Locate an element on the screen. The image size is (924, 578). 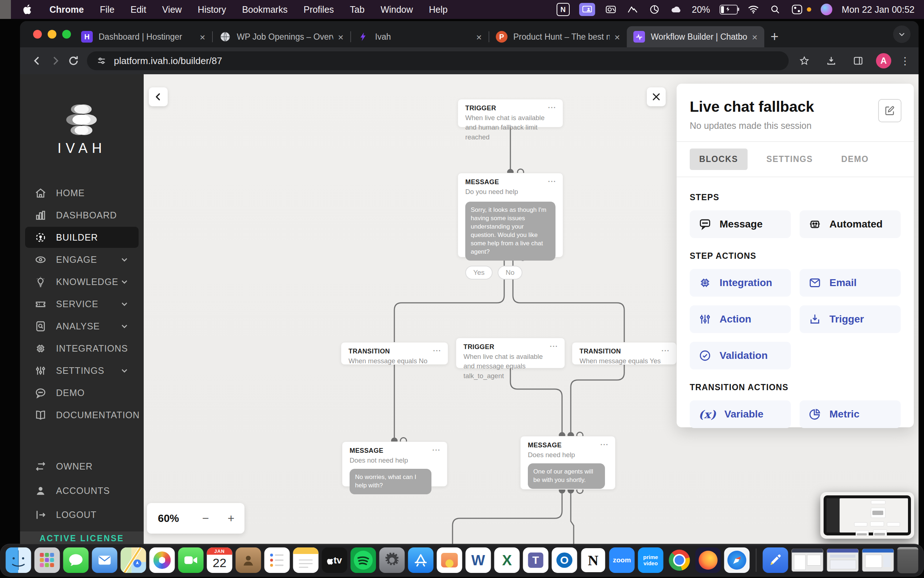
dock-finder-icon is located at coordinates (18, 560).